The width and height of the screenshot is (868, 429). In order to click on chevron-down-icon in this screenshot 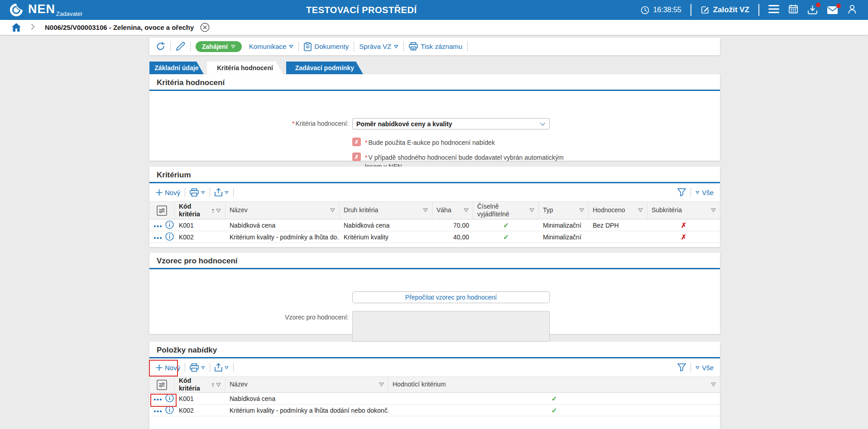, I will do `click(697, 367)`.